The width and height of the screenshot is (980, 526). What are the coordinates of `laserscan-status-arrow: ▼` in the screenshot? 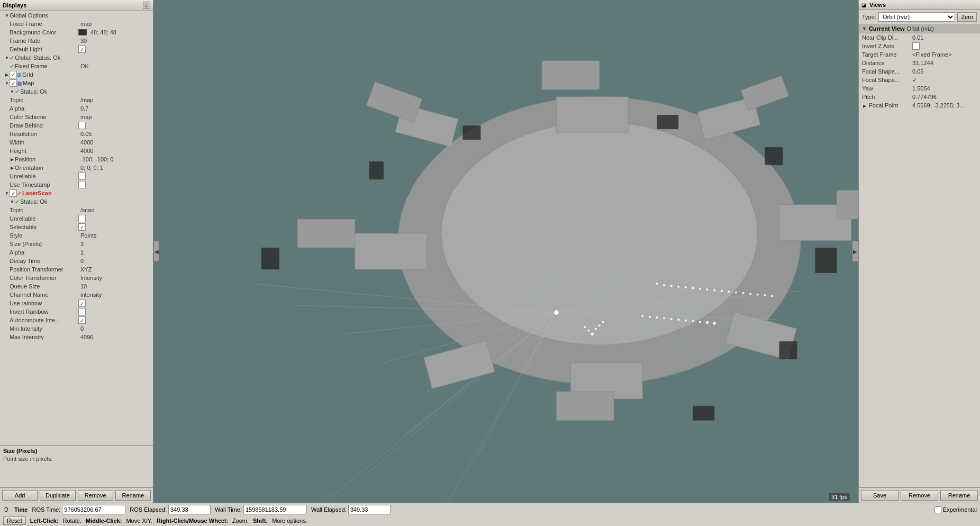 It's located at (12, 202).